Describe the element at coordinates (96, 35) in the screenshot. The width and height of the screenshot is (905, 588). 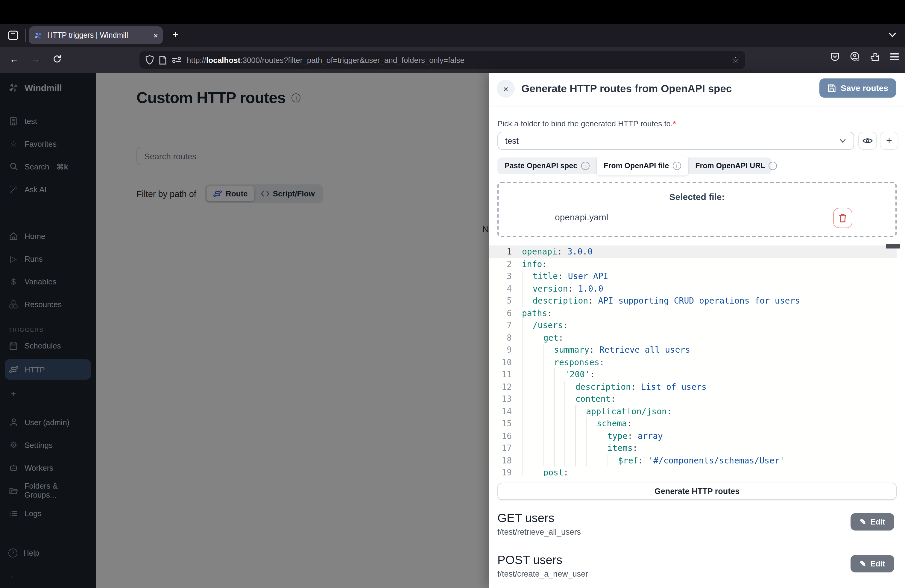
I see `browser-tab: HTTP triggers | Windmill ×` at that location.